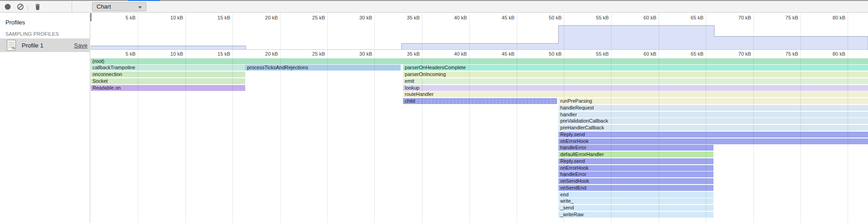  Describe the element at coordinates (499, 54) in the screenshot. I see `ruler-tick-label: 45 kB` at that location.